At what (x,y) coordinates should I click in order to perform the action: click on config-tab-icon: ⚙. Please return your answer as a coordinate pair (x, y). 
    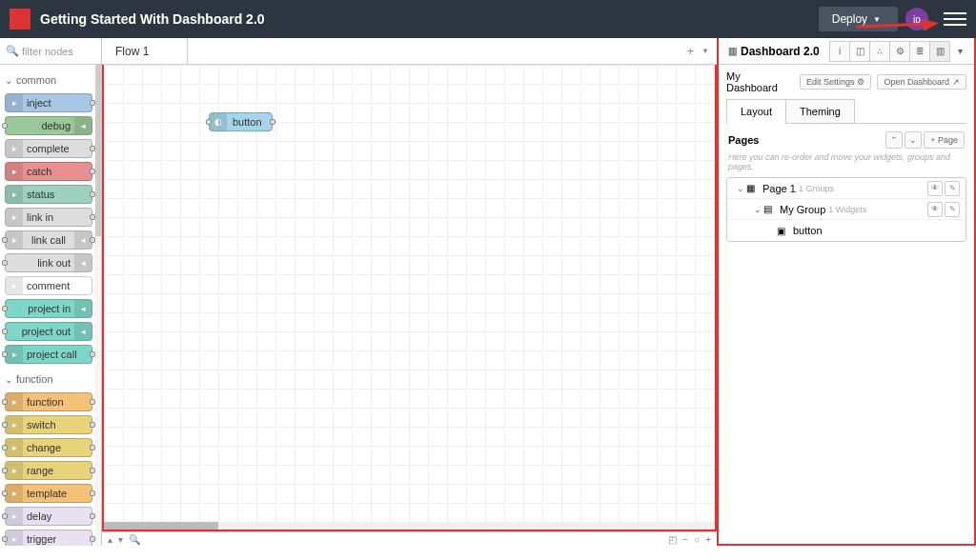
    Looking at the image, I should click on (900, 51).